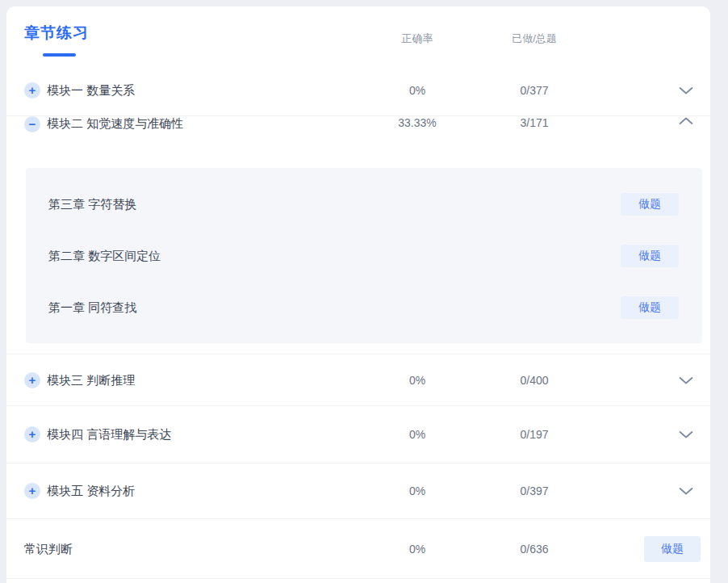  I want to click on column-header-accuracy: 正确率, so click(417, 39).